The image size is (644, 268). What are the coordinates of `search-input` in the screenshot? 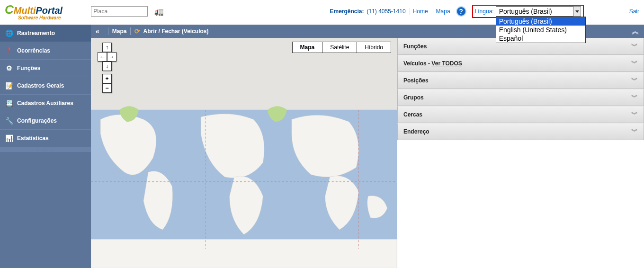 It's located at (119, 11).